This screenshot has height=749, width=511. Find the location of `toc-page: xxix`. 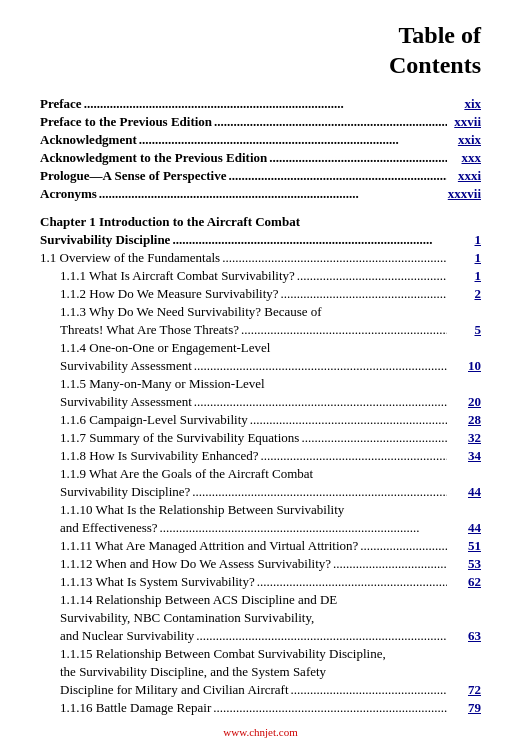

toc-page: xxix is located at coordinates (465, 140).